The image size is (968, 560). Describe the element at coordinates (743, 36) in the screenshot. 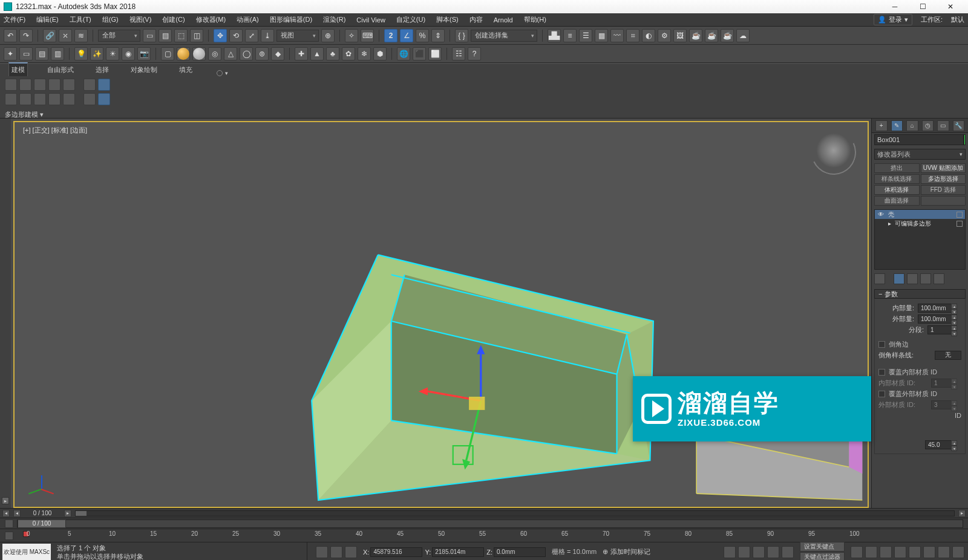

I see `render-cloud: ☁` at that location.